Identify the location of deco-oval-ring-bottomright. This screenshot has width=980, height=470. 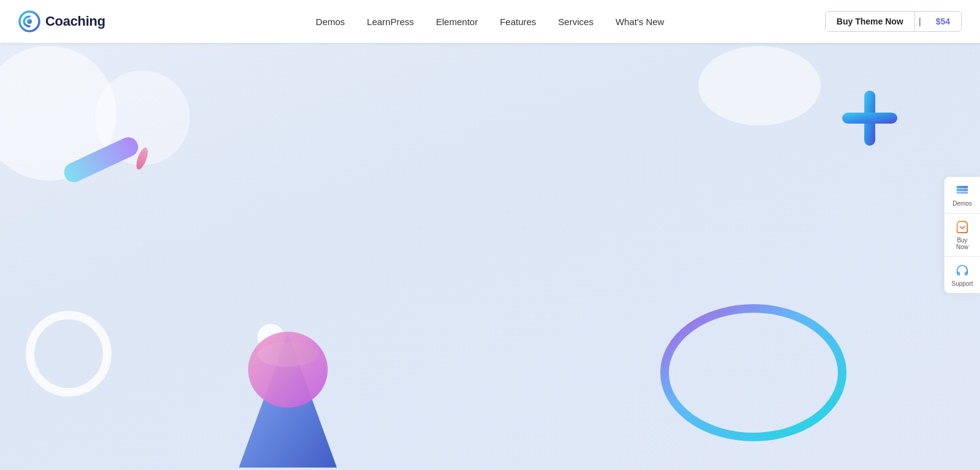
(753, 374).